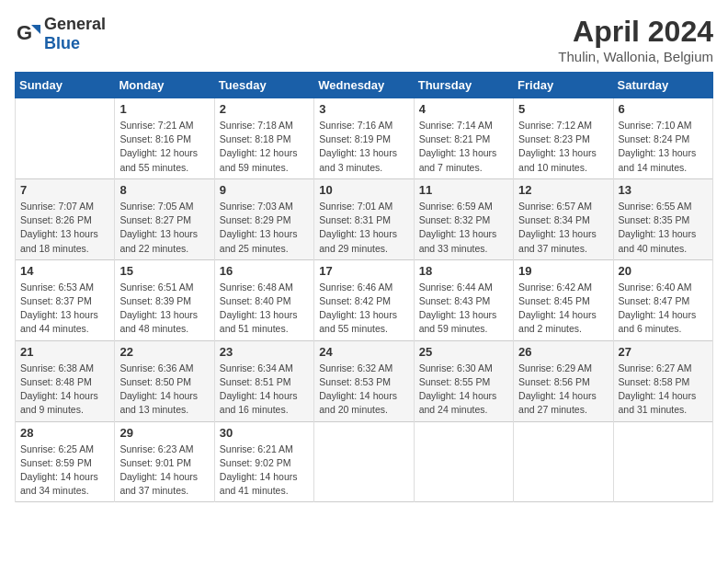 The height and width of the screenshot is (563, 728). Describe the element at coordinates (364, 300) in the screenshot. I see `week-row-3: 14Sunrise: 6:53 AM Sunset: 8:37 PM Dayli…` at that location.